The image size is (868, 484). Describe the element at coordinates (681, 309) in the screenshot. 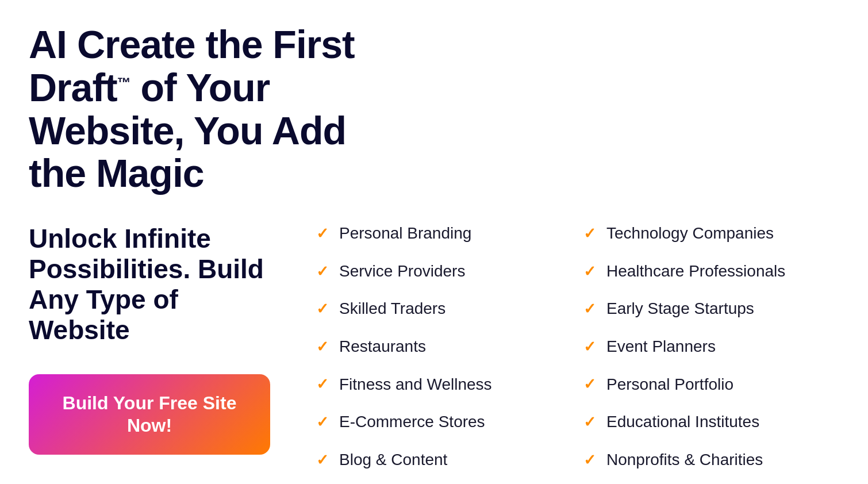

I see `list-item-text: Early Stage Startups` at that location.